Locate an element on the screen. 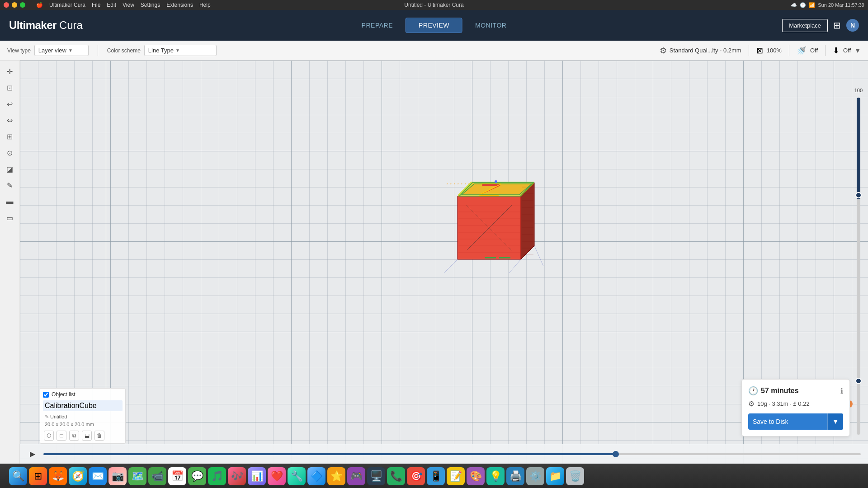 Image resolution: width=868 pixels, height=488 pixels. view-type-select: Layer view ▼ is located at coordinates (61, 51).